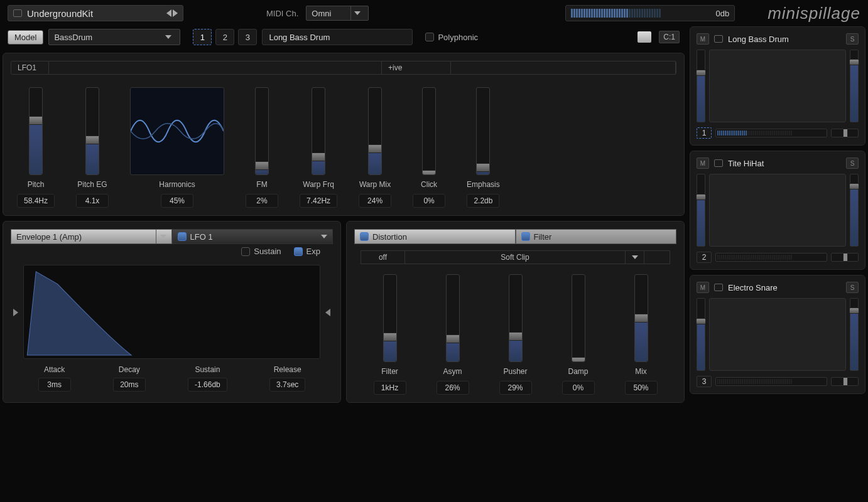 The height and width of the screenshot is (502, 868). Describe the element at coordinates (92, 201) in the screenshot. I see `param-value: 4.1x` at that location.